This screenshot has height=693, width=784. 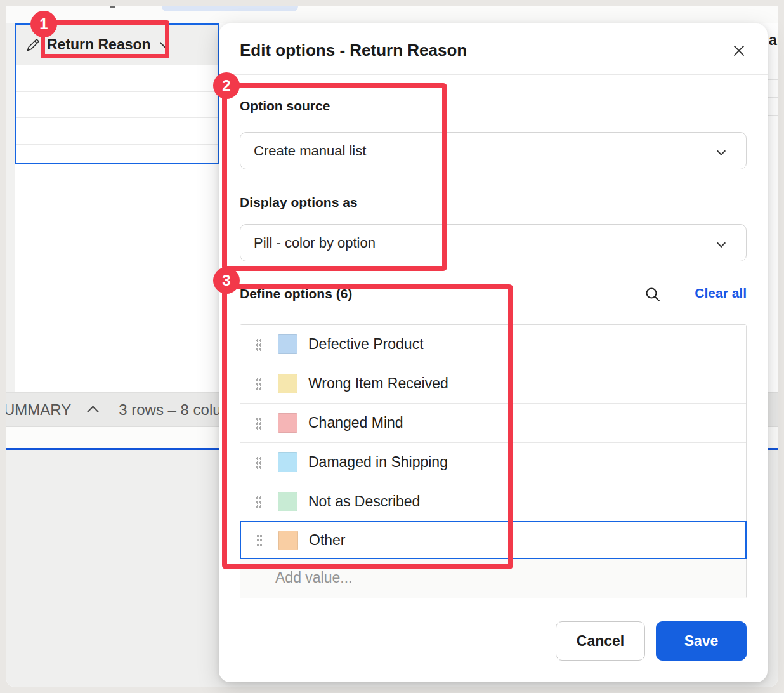 I want to click on modal-title-divider, so click(x=493, y=75).